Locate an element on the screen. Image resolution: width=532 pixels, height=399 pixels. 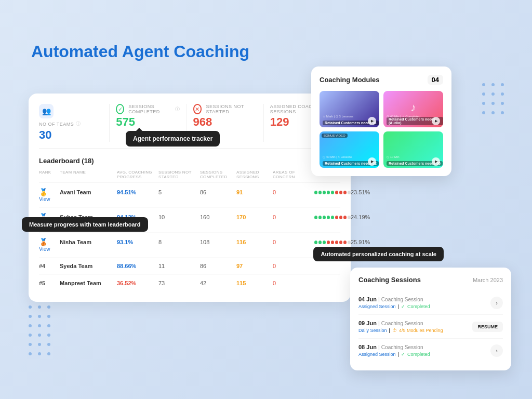
col-rank: RANK is located at coordinates (49, 175).